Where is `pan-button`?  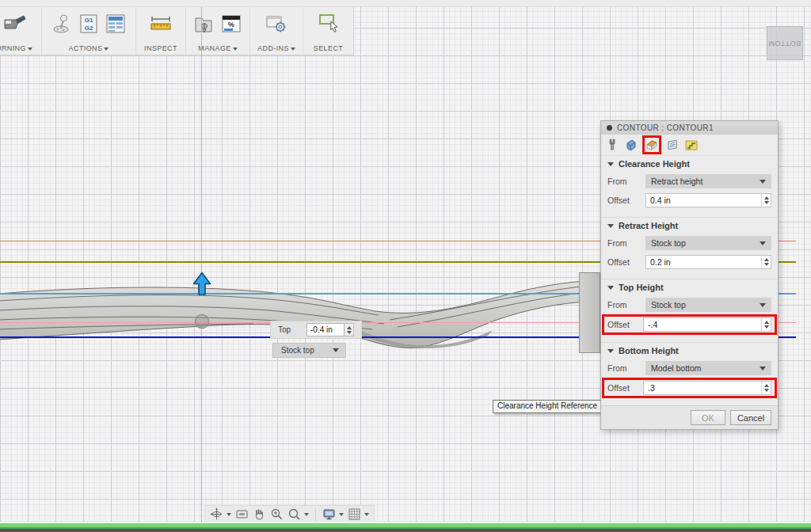 pan-button is located at coordinates (260, 515).